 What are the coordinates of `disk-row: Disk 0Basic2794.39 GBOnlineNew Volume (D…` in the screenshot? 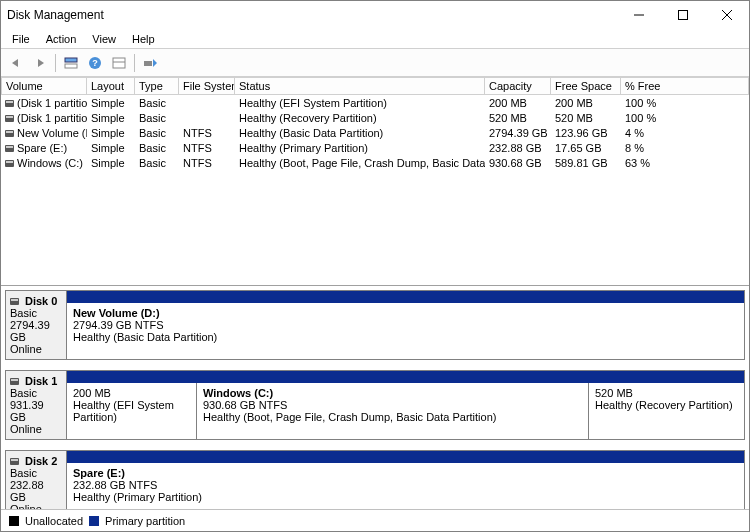 It's located at (375, 325).